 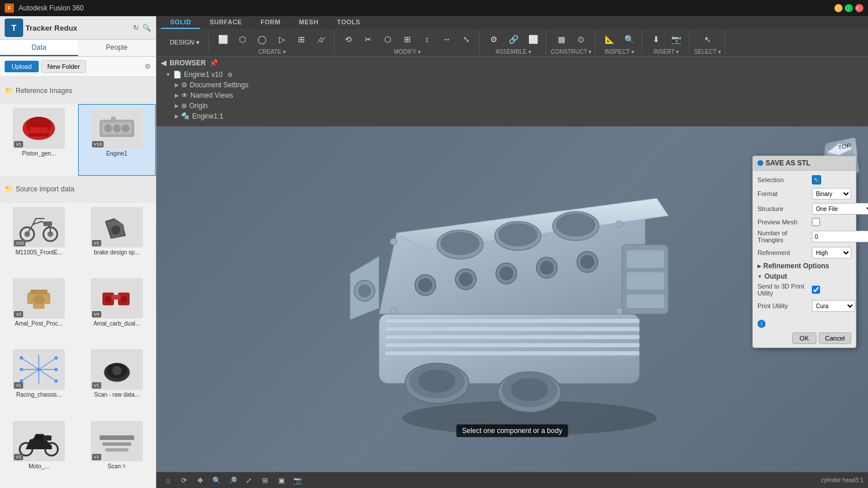 What do you see at coordinates (707, 52) in the screenshot?
I see `select-label: SELECT ▾` at bounding box center [707, 52].